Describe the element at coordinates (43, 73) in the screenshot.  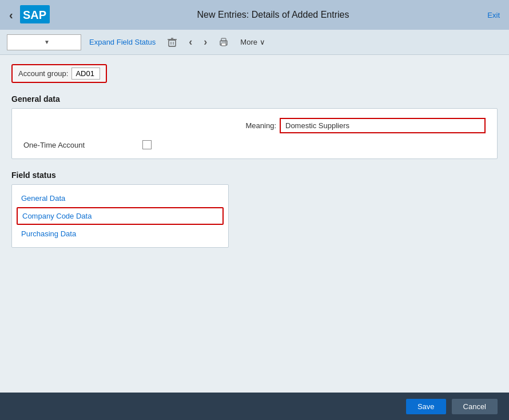
I see `account-group-label: Account group:` at that location.